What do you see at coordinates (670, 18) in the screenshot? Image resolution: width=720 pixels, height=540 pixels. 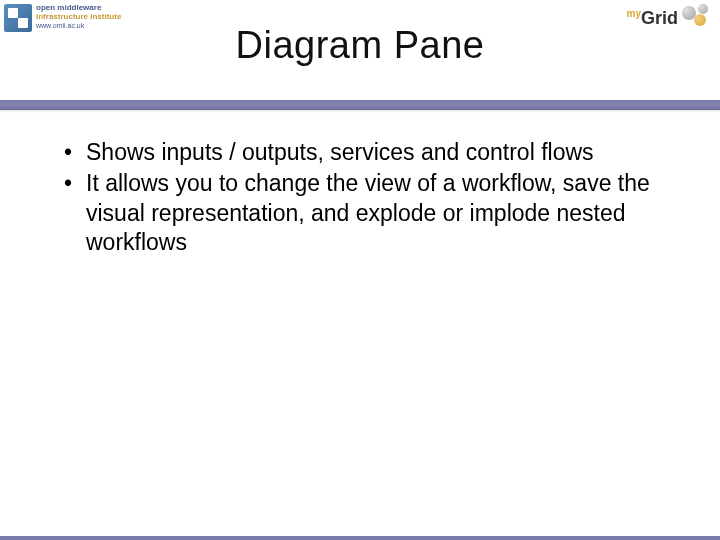 I see `mygrid-logo: myGrid` at bounding box center [670, 18].